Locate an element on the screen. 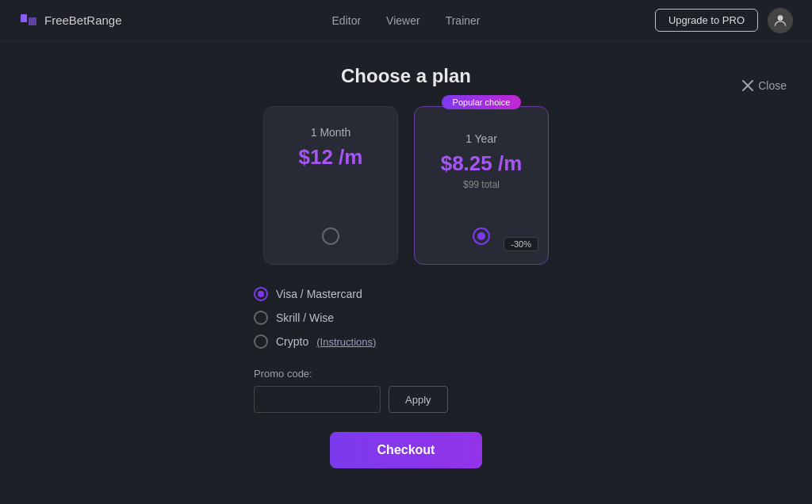  promo-section: Promo code: Apply is located at coordinates (406, 390).